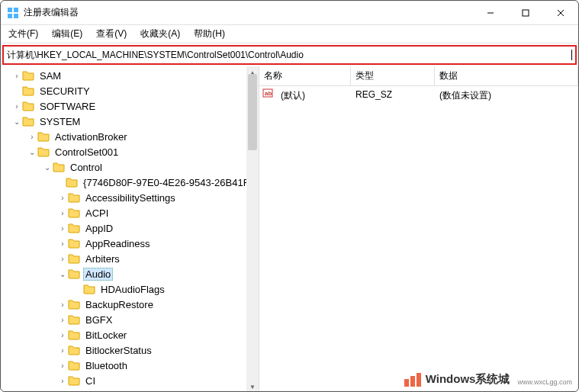  What do you see at coordinates (268, 93) in the screenshot?
I see `string-value-icon: ab` at bounding box center [268, 93].